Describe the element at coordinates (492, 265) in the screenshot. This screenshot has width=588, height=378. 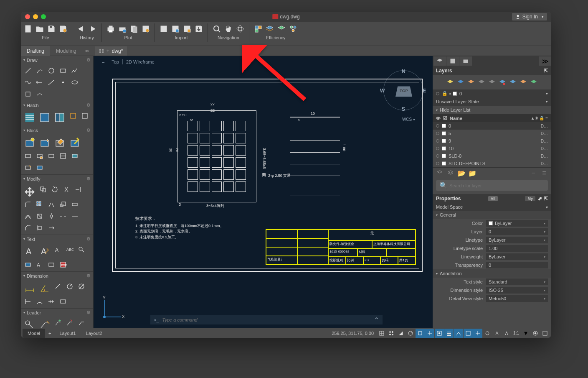
I see `property-row: Transparency0` at that location.